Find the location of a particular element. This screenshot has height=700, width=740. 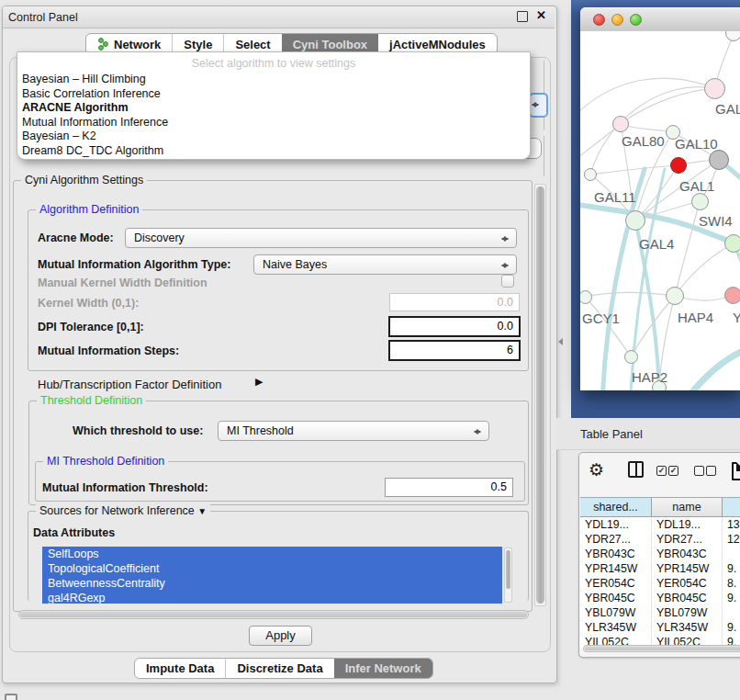

node-label: GAL is located at coordinates (727, 108).